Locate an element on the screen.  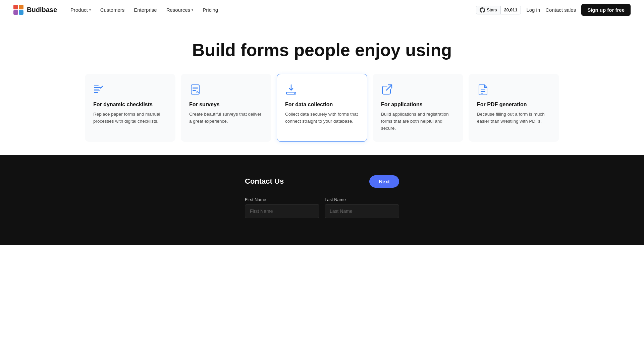
logo-icon is located at coordinates (19, 10).